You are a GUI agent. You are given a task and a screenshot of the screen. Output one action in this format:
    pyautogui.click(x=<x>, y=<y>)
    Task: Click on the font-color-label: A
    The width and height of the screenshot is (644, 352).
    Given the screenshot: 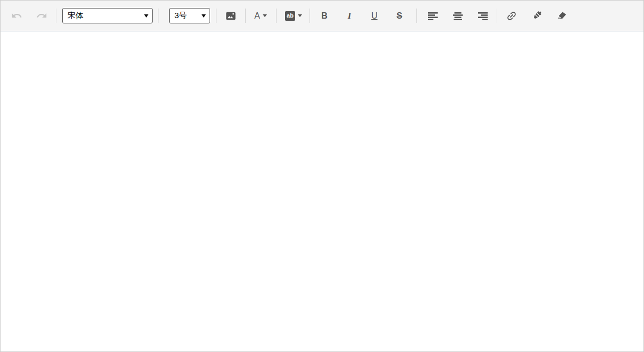 What is the action you would take?
    pyautogui.click(x=257, y=16)
    